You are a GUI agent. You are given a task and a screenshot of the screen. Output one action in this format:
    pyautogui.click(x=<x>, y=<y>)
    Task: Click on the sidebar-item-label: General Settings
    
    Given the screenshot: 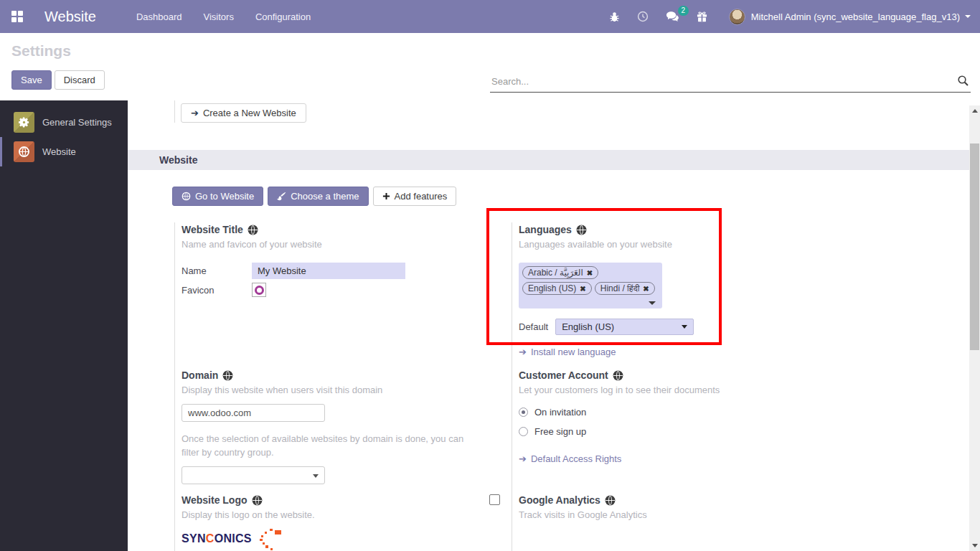 What is the action you would take?
    pyautogui.click(x=77, y=122)
    